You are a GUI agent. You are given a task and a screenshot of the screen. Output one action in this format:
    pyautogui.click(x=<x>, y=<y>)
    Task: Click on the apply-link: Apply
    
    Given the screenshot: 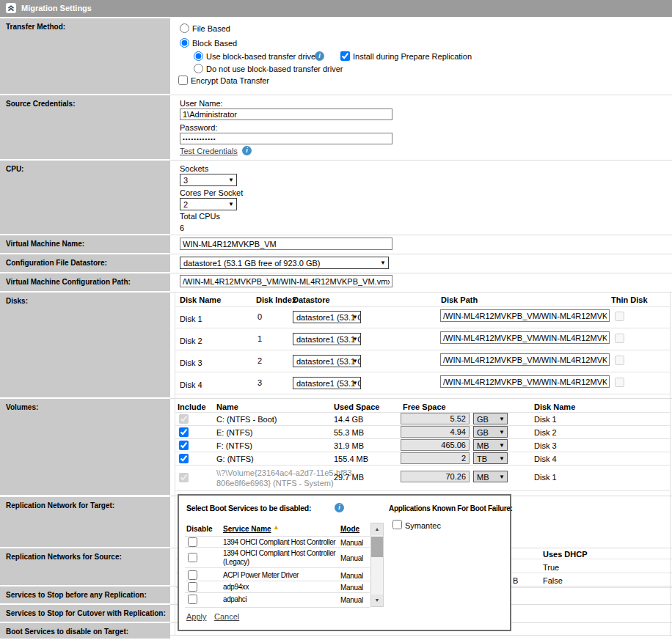 What is the action you would take?
    pyautogui.click(x=197, y=617)
    